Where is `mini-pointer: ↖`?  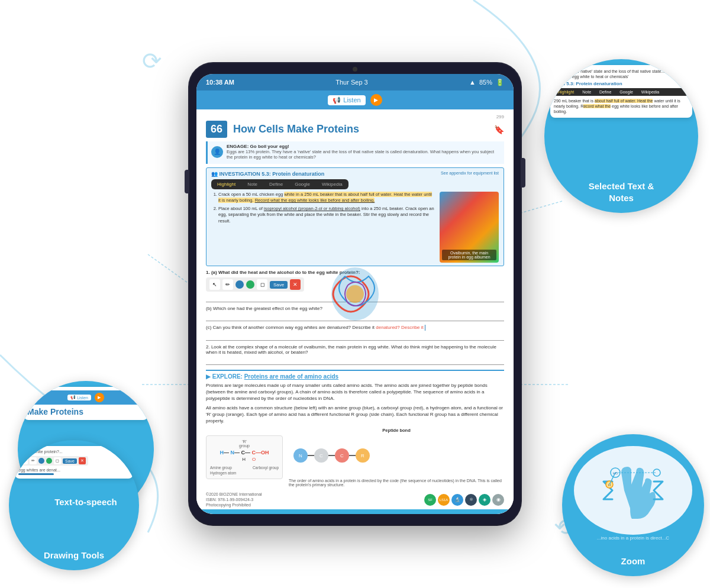 mini-pointer: ↖ is located at coordinates (24, 461).